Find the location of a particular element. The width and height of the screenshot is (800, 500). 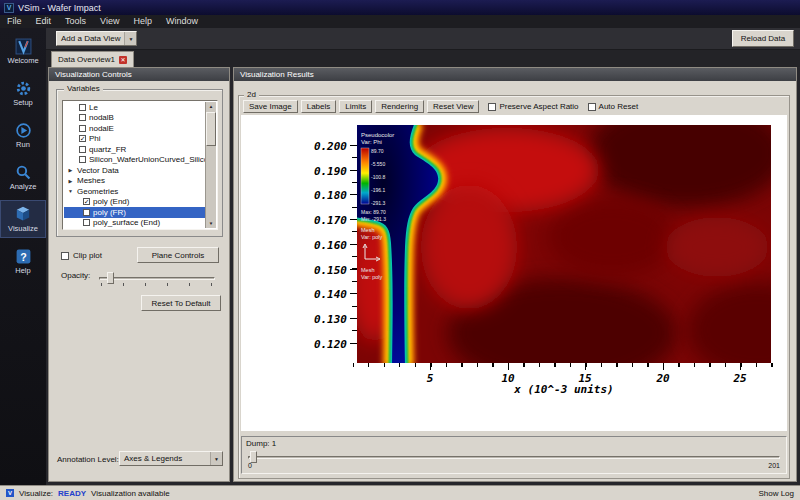

sidebar-item-label: Visualize is located at coordinates (23, 228).